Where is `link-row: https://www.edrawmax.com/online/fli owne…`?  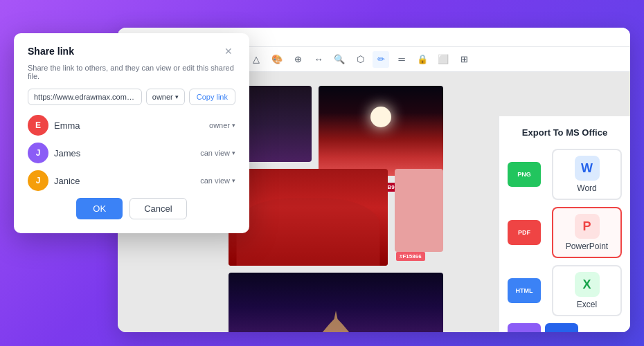
link-row: https://www.edrawmax.com/online/fli owne… is located at coordinates (132, 97).